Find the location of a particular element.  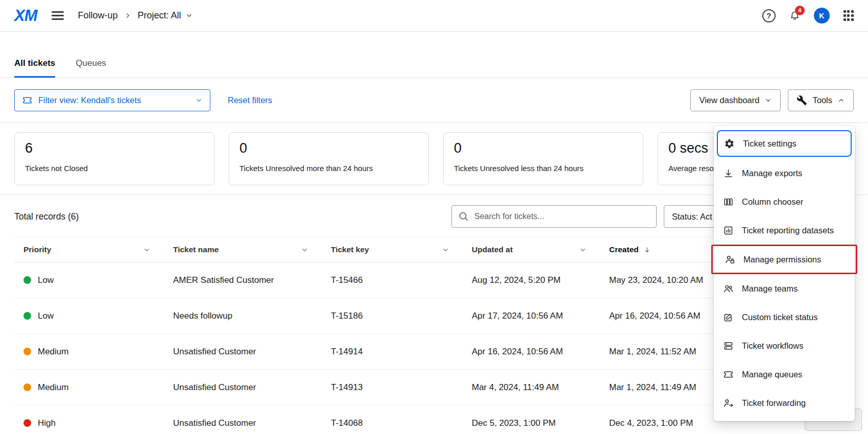

menu-item-manage-permissions: Manage permissions is located at coordinates (784, 259).